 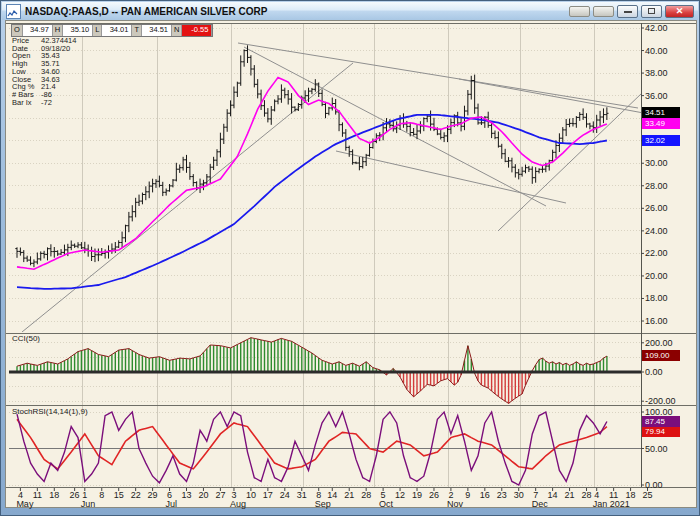 I want to click on quote-field-label-N: N, so click(x=177, y=30).